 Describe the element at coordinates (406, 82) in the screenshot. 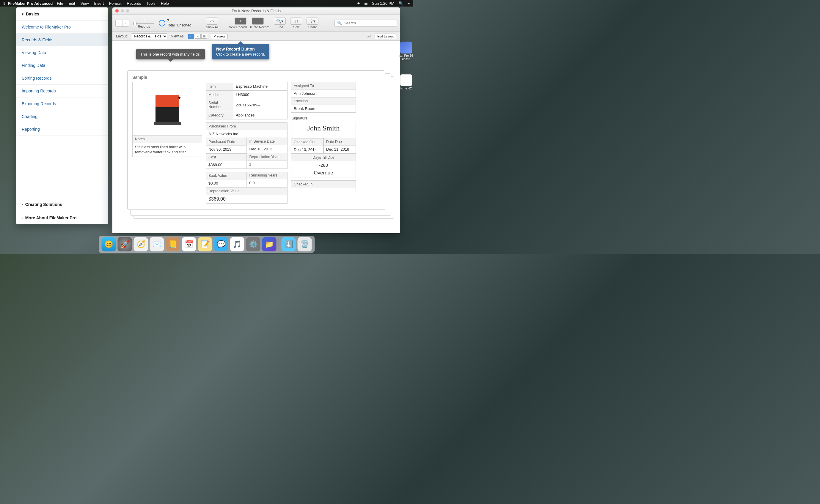

I see `desktop-icon-file: ts.fmp12` at that location.